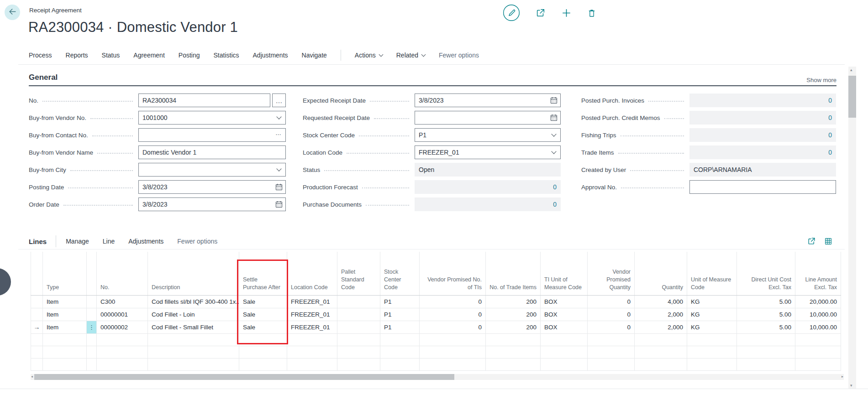  What do you see at coordinates (37, 242) in the screenshot?
I see `lines-section-heading: Lines` at bounding box center [37, 242].